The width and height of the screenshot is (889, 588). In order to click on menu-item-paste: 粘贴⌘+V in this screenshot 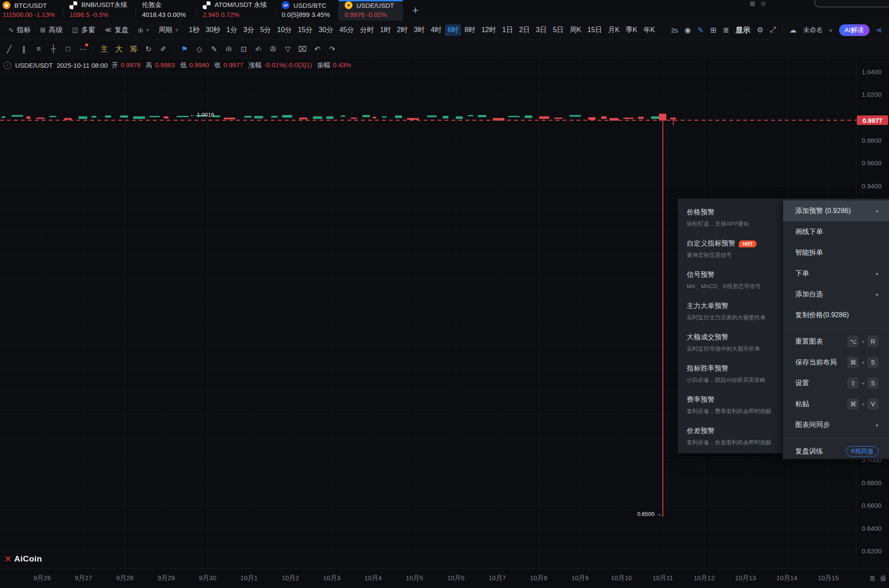, I will do `click(836, 404)`.